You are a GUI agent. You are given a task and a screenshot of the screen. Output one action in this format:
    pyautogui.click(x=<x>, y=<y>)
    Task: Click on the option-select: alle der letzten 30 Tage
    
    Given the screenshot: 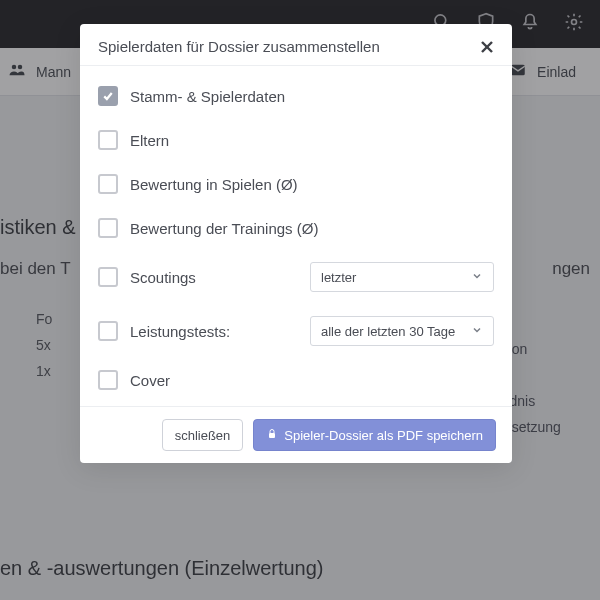 What is the action you would take?
    pyautogui.click(x=402, y=331)
    